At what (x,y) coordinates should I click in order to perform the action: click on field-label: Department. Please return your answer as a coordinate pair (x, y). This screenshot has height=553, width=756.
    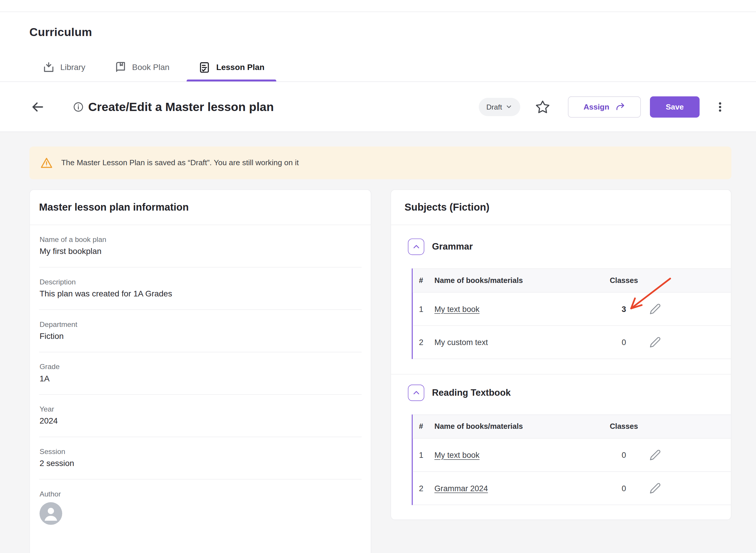
    Looking at the image, I should click on (200, 324).